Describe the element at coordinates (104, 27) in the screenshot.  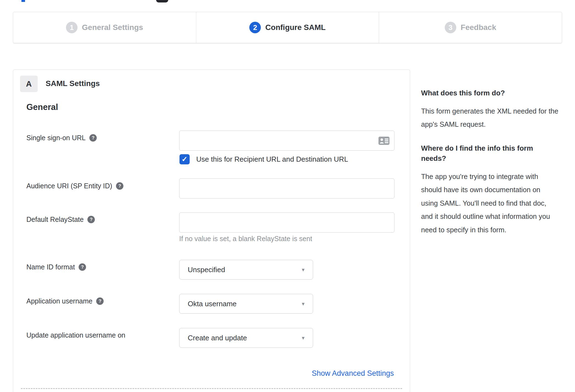
I see `step-general-settings: 1 General Settings` at that location.